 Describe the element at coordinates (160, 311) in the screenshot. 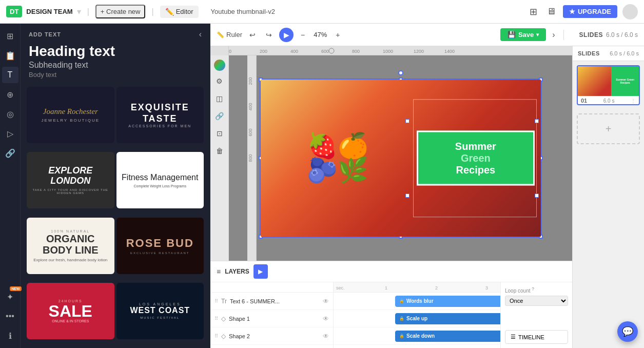

I see `template-west: LOS ANGELES WEST COAST MUSIC FESTIVAL` at that location.